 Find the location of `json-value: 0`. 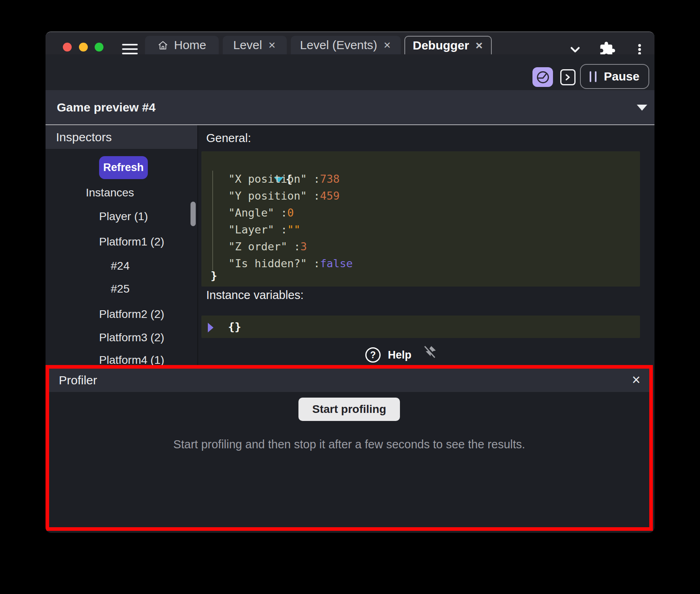

json-value: 0 is located at coordinates (290, 212).